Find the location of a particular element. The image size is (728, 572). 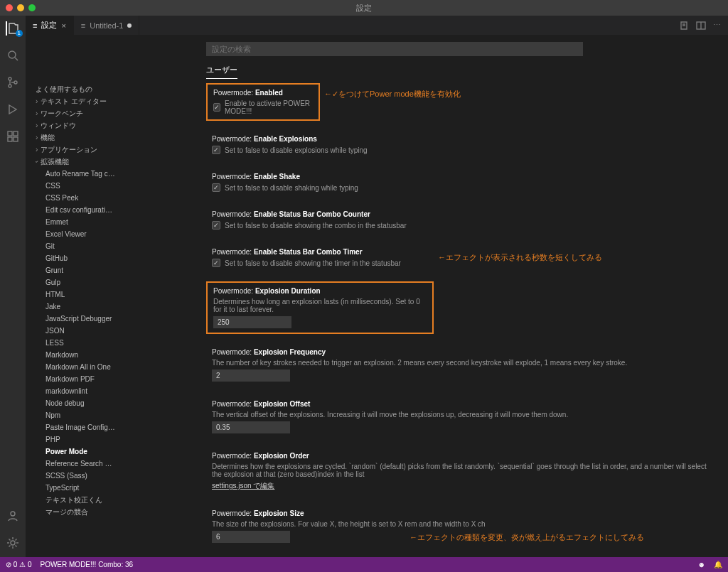

explosion-size-input is located at coordinates (251, 537).